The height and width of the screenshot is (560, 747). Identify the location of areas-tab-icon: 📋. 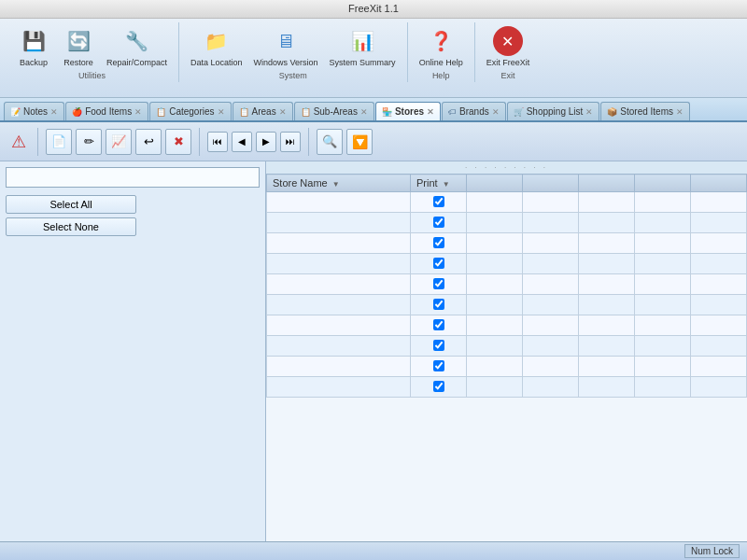
(245, 112).